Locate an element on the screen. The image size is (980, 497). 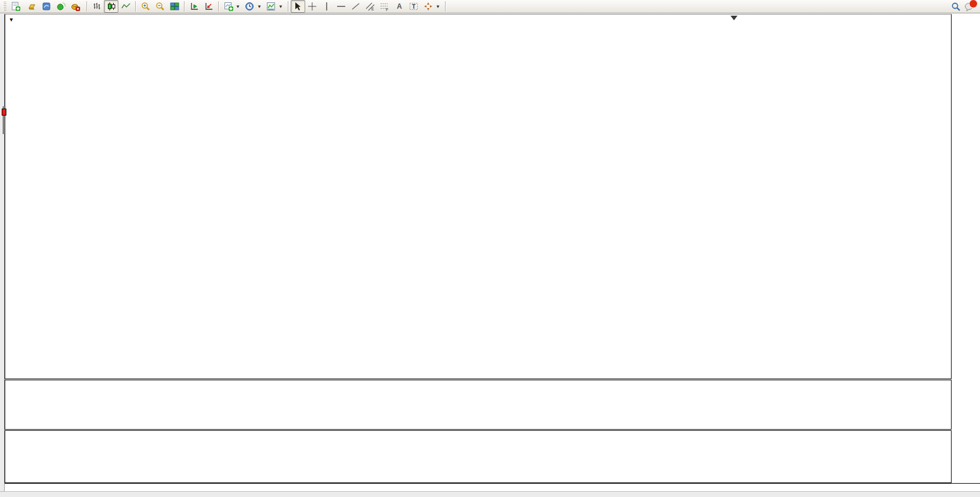
zoom-in-button is located at coordinates (145, 6).